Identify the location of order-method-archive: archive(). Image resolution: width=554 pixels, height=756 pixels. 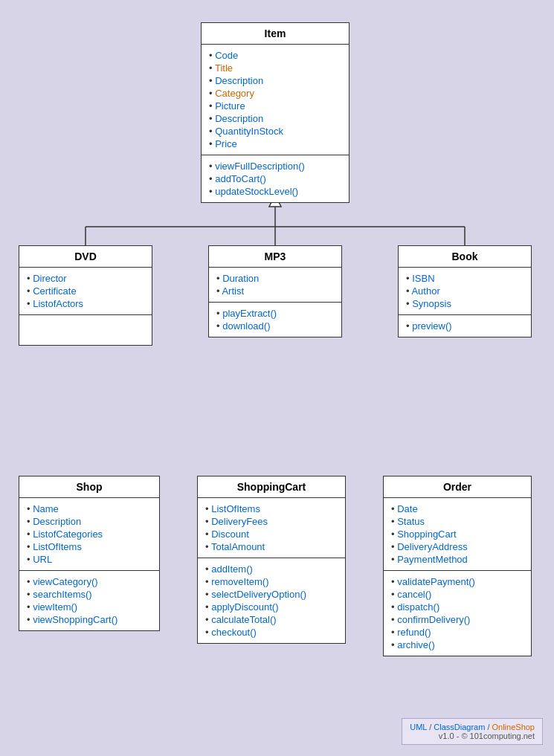
(457, 645).